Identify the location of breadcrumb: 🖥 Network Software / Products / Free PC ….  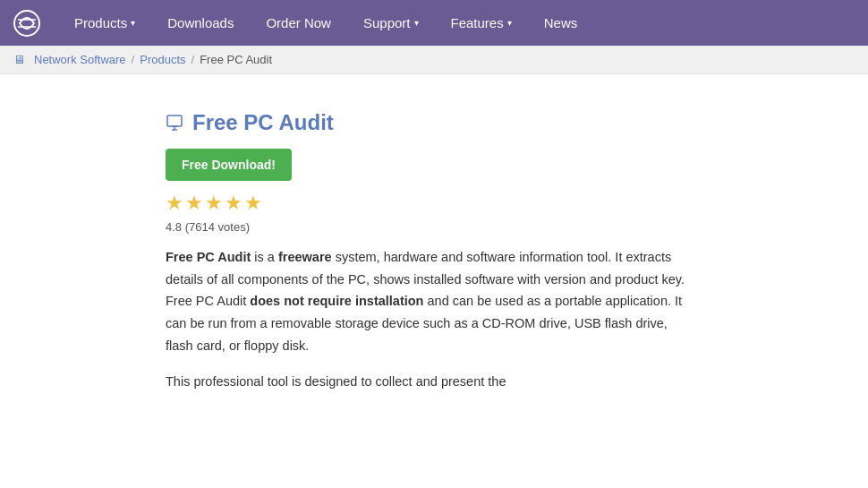
(434, 60).